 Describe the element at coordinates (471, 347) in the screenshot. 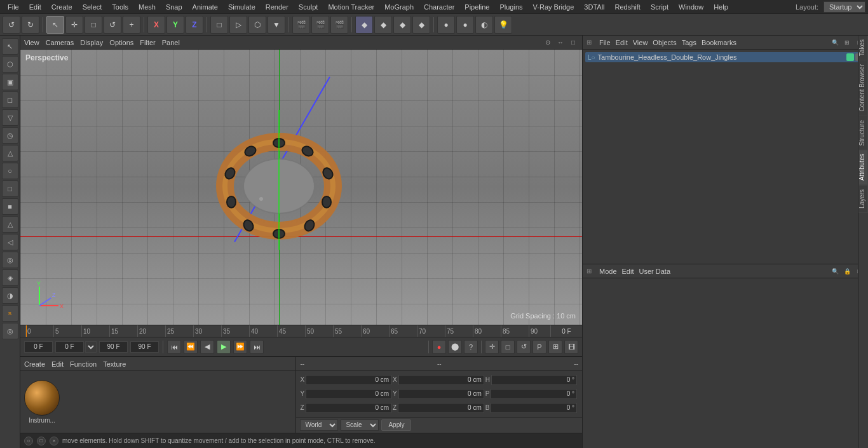

I see `keyframe-button: ?` at that location.